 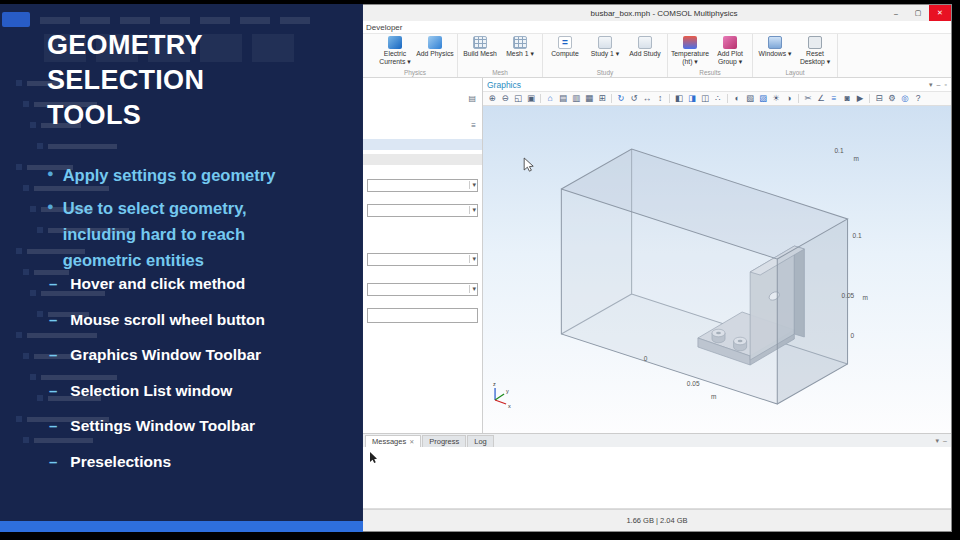 I want to click on panel-detach-icon: ▫, so click(x=946, y=85).